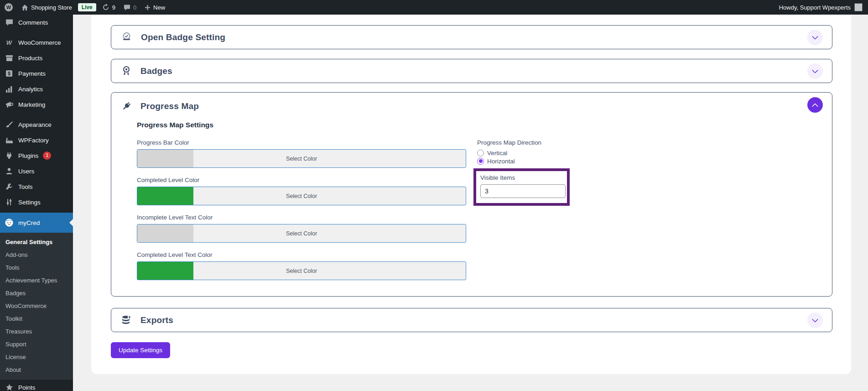  Describe the element at coordinates (9, 89) in the screenshot. I see `analytics-bars-icon` at that location.